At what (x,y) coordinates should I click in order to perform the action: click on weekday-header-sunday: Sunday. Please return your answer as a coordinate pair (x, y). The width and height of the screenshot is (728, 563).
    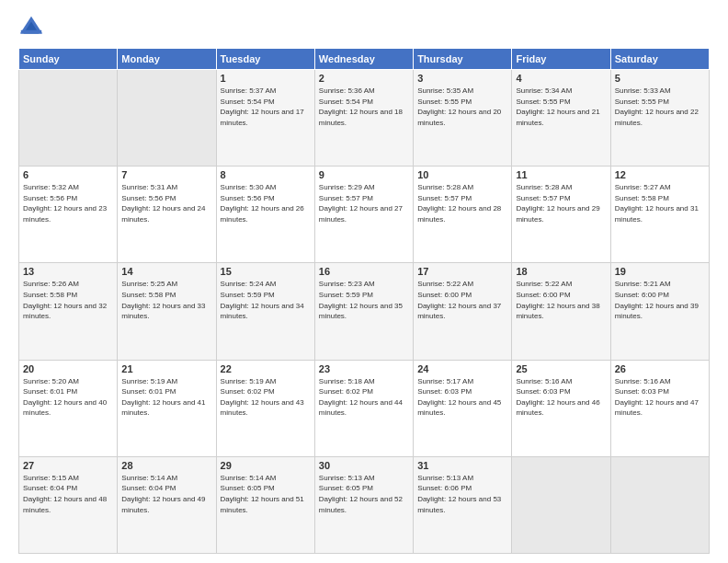
    Looking at the image, I should click on (68, 59).